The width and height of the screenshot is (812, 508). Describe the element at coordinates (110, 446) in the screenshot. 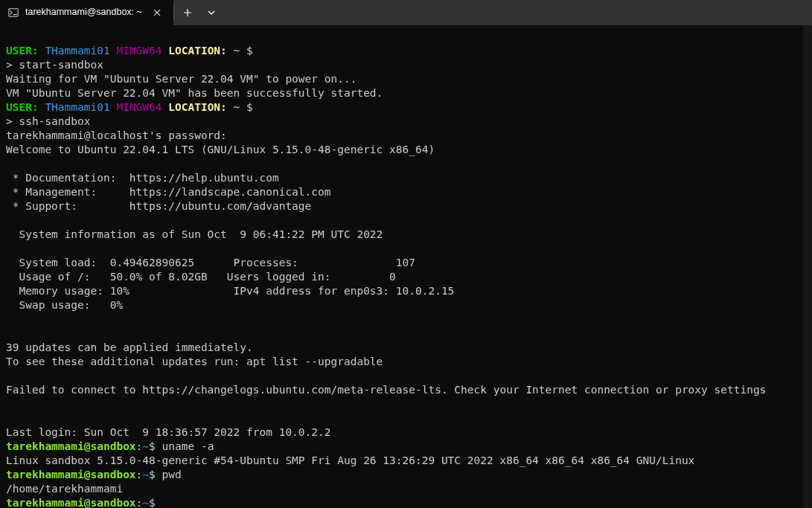

I see `ubuntu-prompt-1: tarekhammami@sandbox:~$ uname -a` at that location.